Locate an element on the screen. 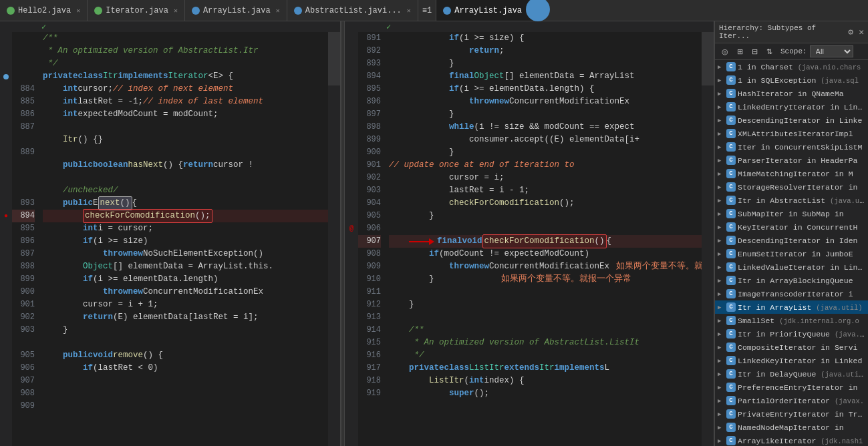 The width and height of the screenshot is (868, 446). hierarchy-item: ▶CImageTranscoderIterator i is located at coordinates (791, 294).